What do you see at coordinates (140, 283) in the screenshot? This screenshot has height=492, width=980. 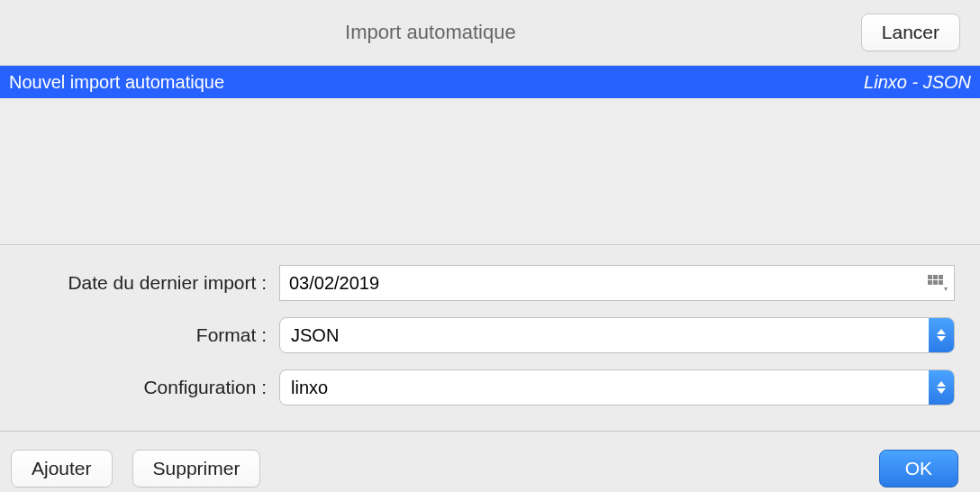 I see `date-label: Date du dernier import :` at bounding box center [140, 283].